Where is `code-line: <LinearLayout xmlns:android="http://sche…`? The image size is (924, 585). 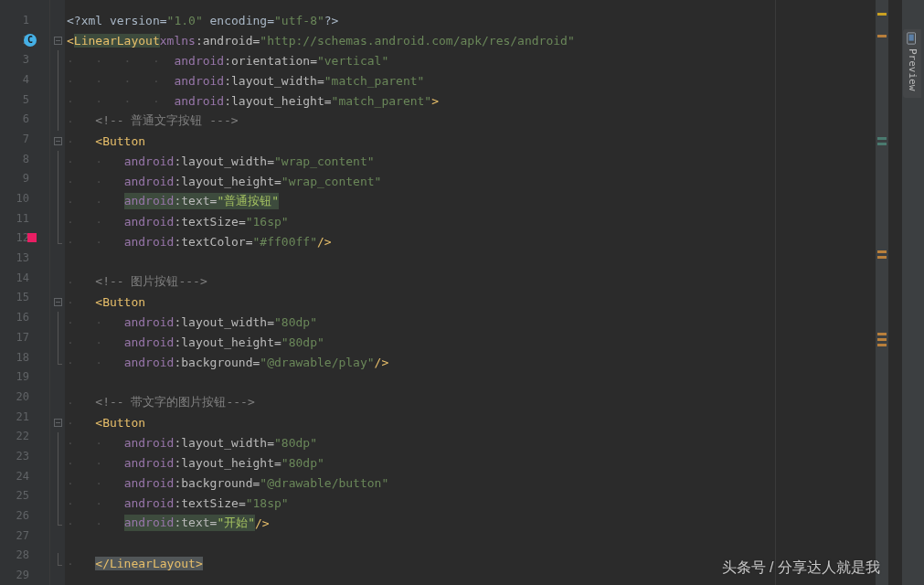 code-line: <LinearLayout xmlns:android="http://sche… is located at coordinates (470, 40).